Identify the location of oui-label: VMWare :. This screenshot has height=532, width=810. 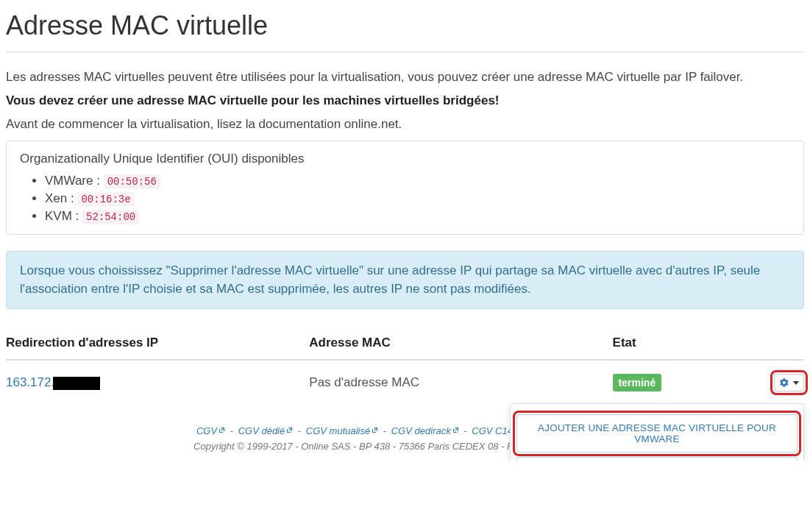
(74, 181).